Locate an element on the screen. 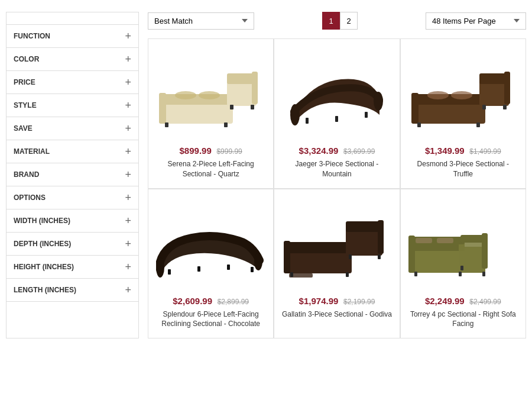  product-image-p4 is located at coordinates (210, 244).